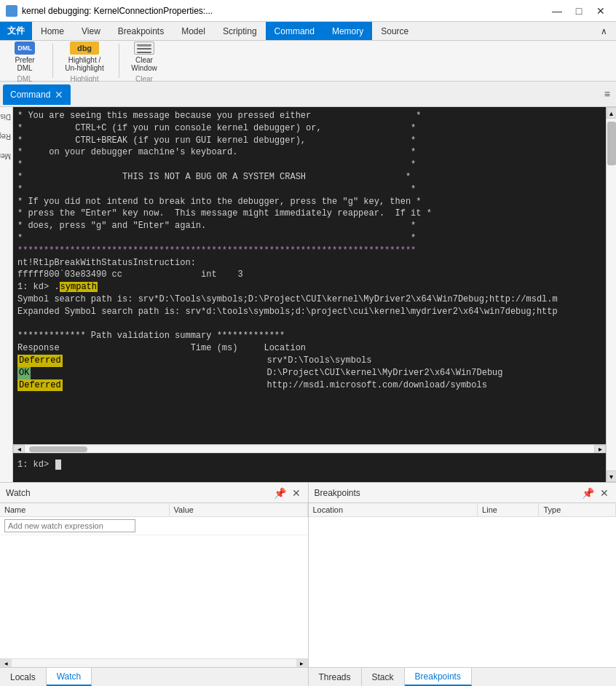  Describe the element at coordinates (7, 294) in the screenshot. I see `side-panel: Disassembly Registers Memory` at that location.